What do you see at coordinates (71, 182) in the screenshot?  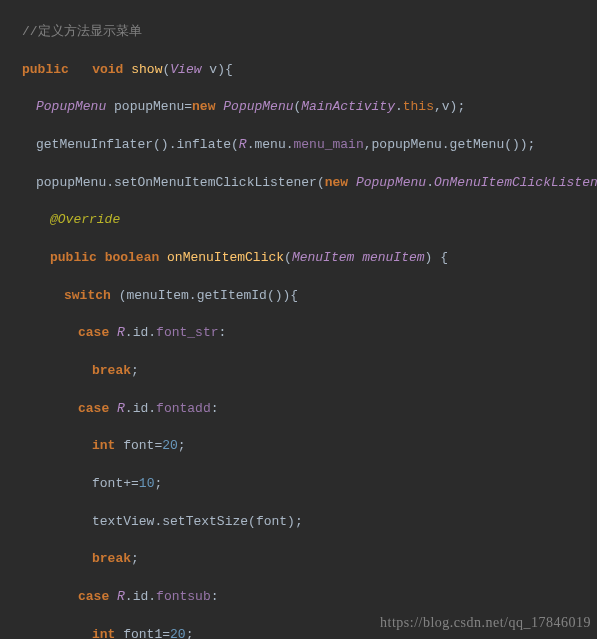 I see `popupmenu-call: popupMenu` at bounding box center [71, 182].